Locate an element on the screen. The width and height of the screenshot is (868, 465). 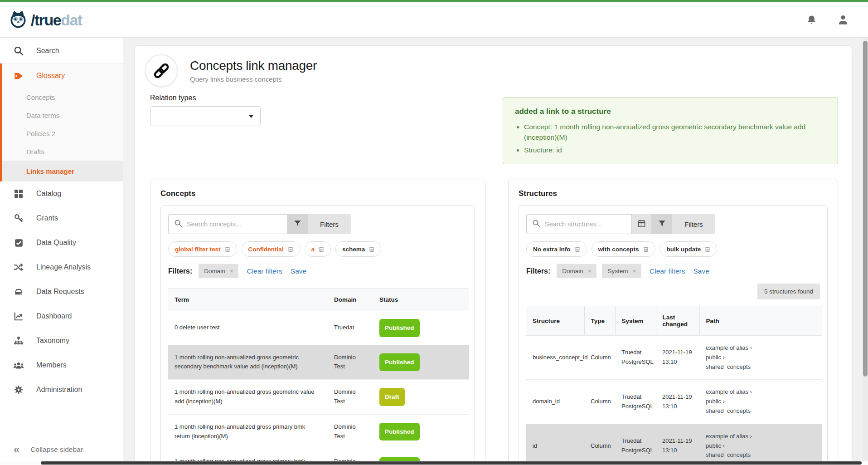
column-header-path: Path is located at coordinates (761, 321).